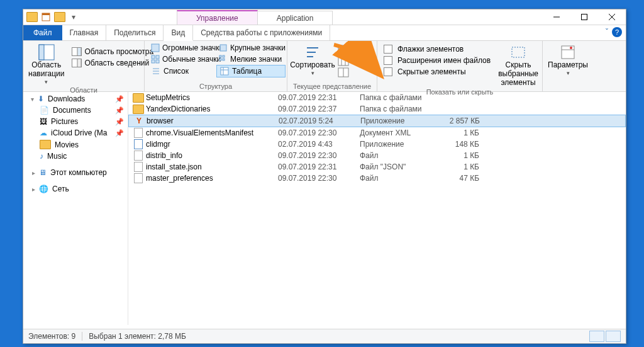 Image resolution: width=644 pixels, height=347 pixels. I want to click on options-button: Параметры▾, so click(568, 60).